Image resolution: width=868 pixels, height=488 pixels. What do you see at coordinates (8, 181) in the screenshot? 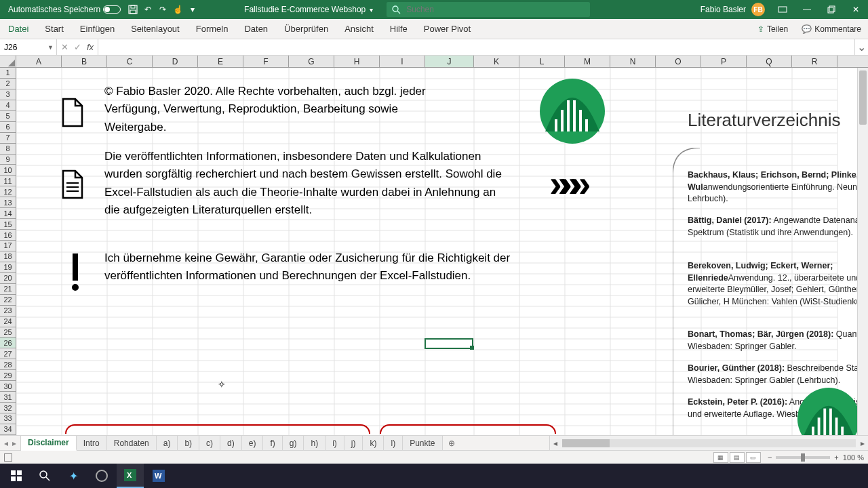
I see `row-header: 11` at bounding box center [8, 181].